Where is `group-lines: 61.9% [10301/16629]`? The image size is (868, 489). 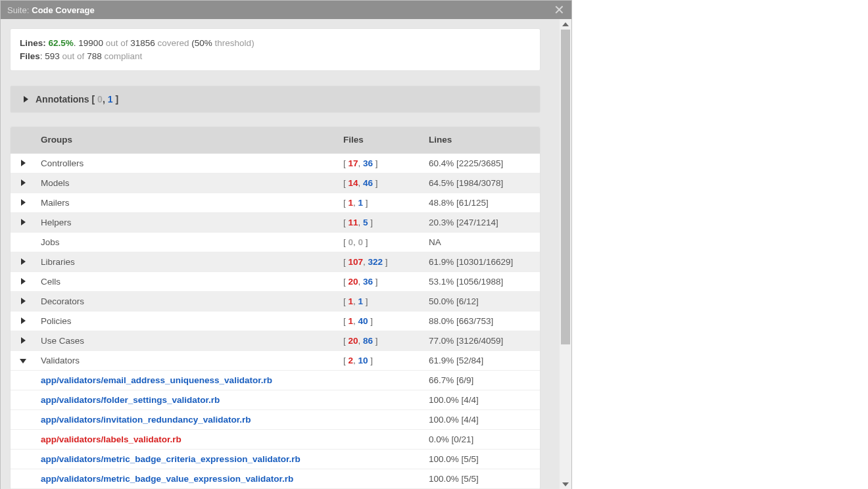
group-lines: 61.9% [10301/16629] is located at coordinates (481, 262).